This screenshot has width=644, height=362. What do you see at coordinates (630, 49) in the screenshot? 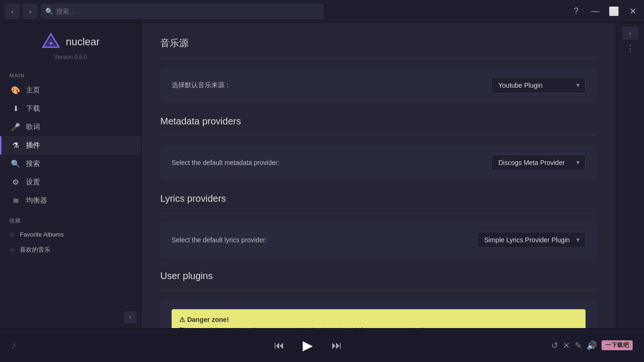
I see `right-panel-menu-button: ⋮` at bounding box center [630, 49].